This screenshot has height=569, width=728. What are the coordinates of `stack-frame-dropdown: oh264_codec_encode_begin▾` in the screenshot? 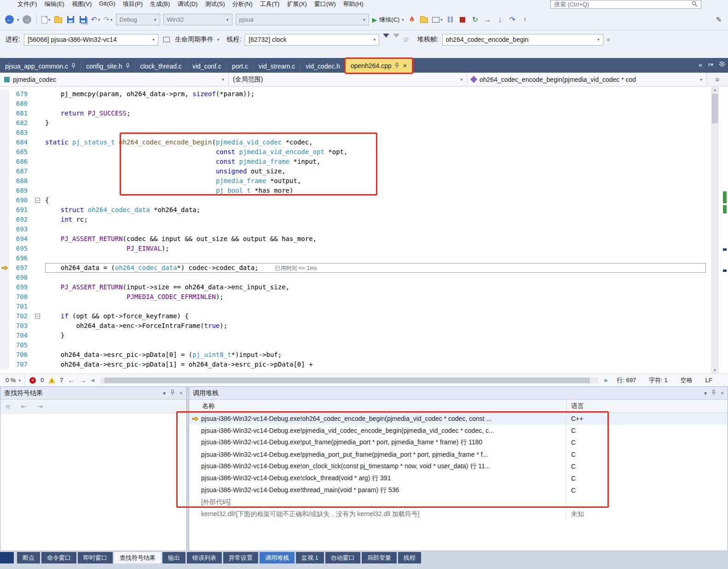 It's located at (523, 40).